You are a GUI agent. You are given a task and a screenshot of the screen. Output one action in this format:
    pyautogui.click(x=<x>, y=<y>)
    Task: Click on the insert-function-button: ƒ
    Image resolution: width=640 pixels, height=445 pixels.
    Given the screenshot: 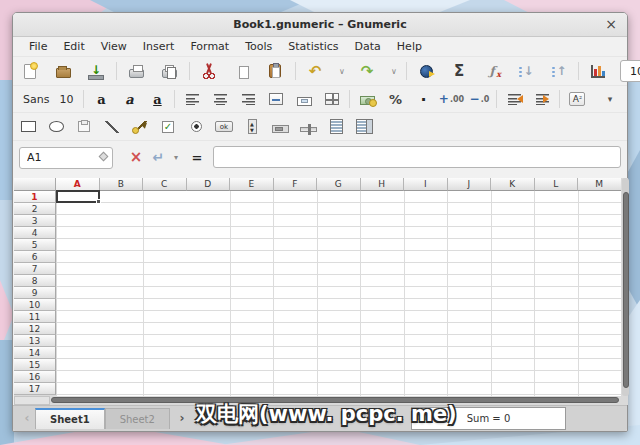 What is the action you would take?
    pyautogui.click(x=492, y=71)
    